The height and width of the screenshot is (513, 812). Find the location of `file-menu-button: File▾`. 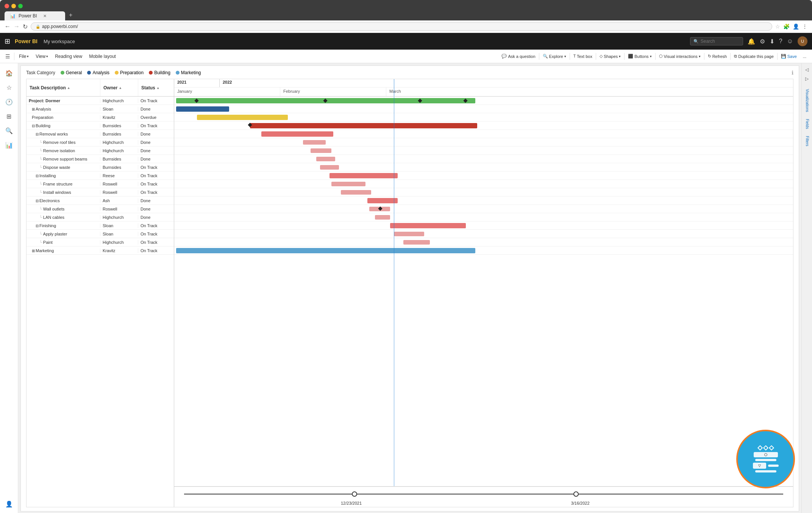

file-menu-button: File▾ is located at coordinates (24, 56).